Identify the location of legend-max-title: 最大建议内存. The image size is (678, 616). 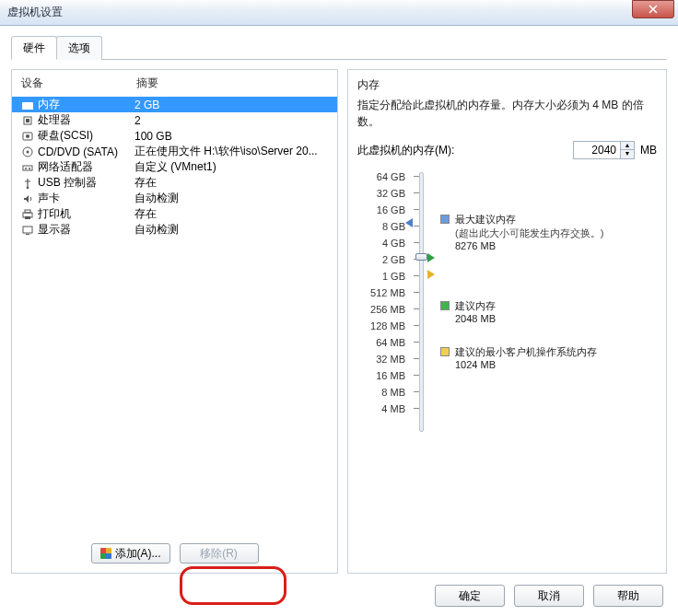
(529, 219).